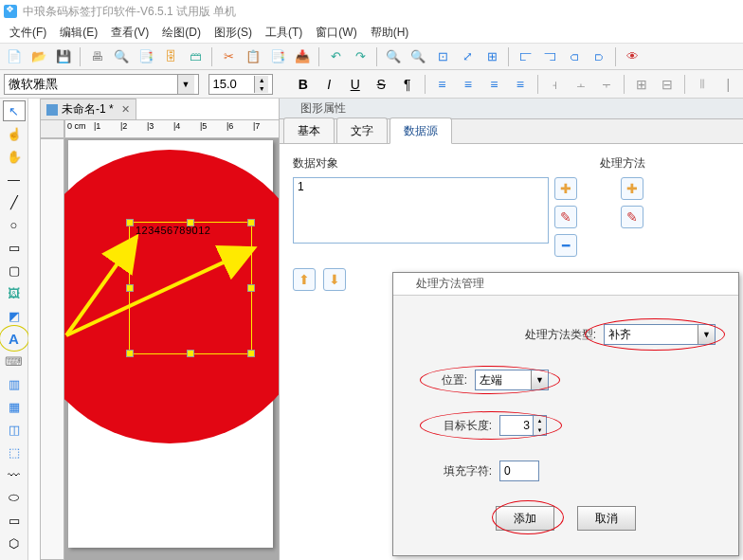 This screenshot has height=560, width=743. I want to click on len-spinner: ▲▼, so click(540, 425).